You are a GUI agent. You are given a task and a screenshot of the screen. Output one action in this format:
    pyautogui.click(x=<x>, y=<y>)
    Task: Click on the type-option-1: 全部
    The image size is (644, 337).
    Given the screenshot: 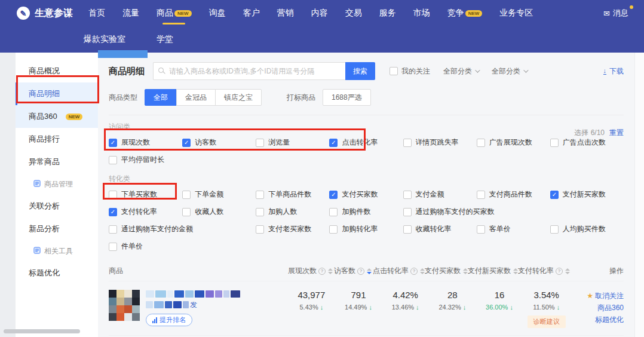 What is the action you would take?
    pyautogui.click(x=161, y=97)
    